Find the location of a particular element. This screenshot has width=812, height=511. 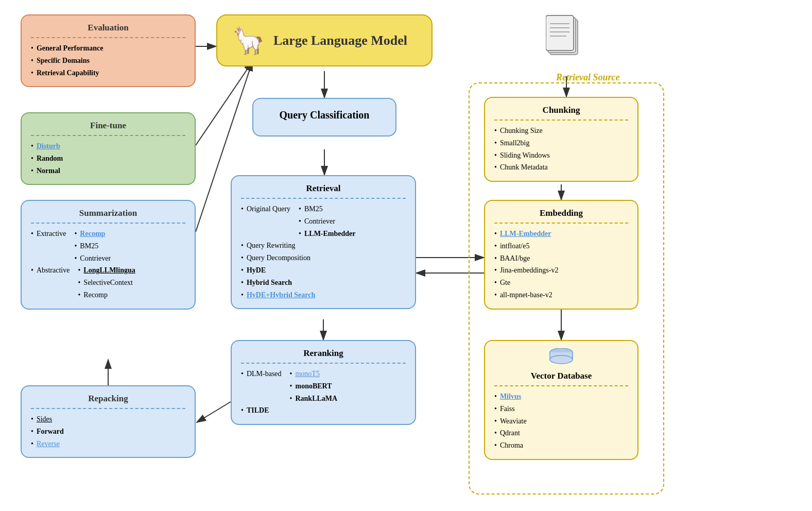

repacking-sides: Sides is located at coordinates (108, 419).